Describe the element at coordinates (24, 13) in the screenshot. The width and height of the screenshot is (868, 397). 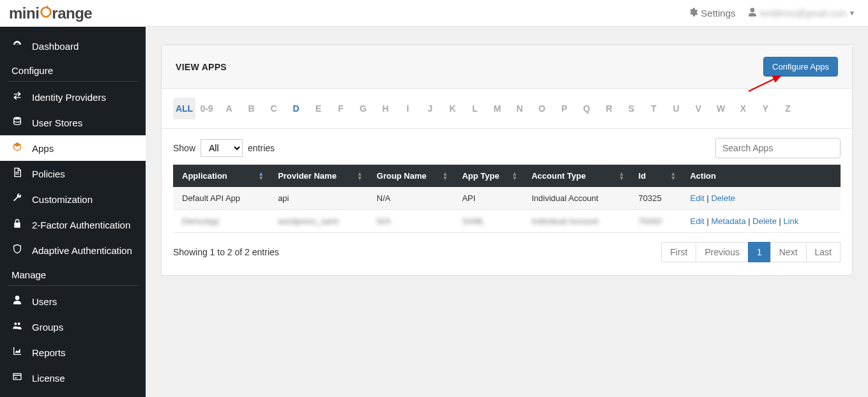
I see `brand-prefix: mini` at that location.